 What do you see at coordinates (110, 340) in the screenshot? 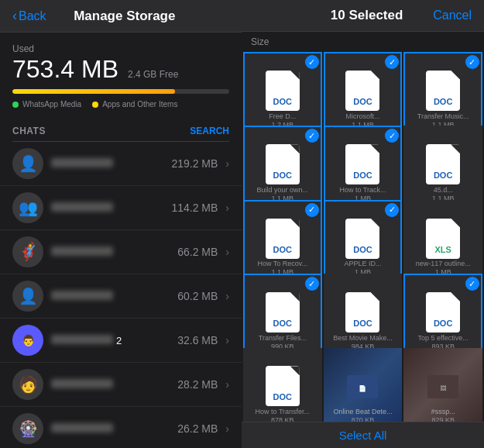
I see `chat-info: 2` at bounding box center [110, 340].